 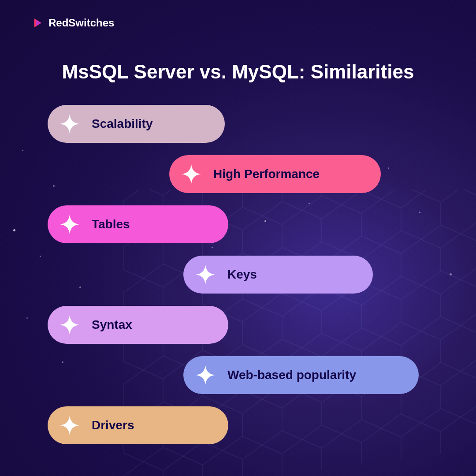 I want to click on pill-scalability: Scalability, so click(x=136, y=124).